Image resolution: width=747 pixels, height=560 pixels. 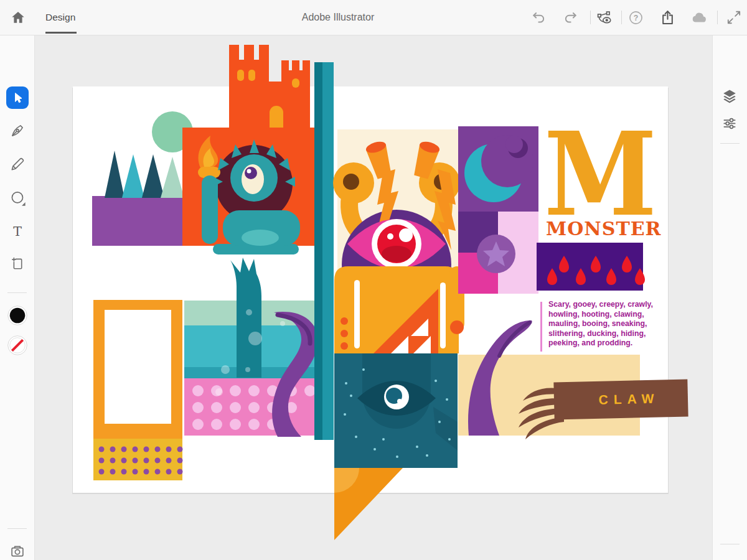 I want to click on cloud-sync-button, so click(x=699, y=17).